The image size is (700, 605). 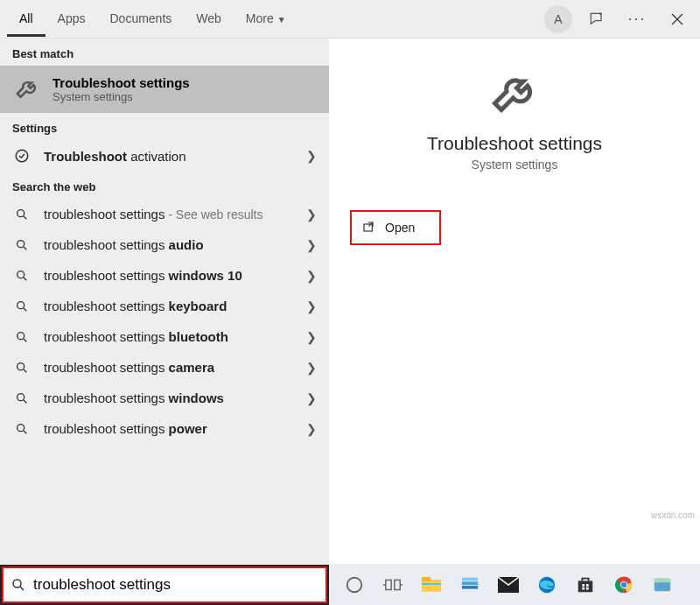 I want to click on check-circle-icon, so click(x=22, y=156).